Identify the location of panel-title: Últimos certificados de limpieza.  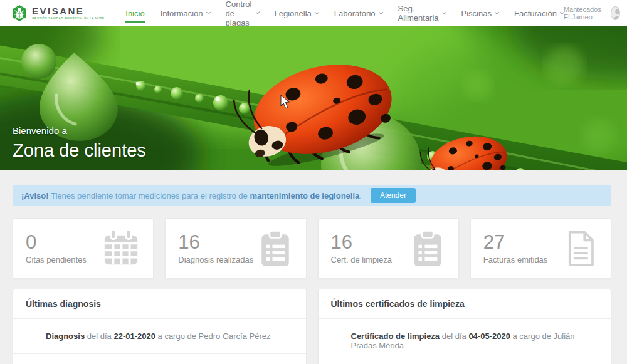
(465, 304).